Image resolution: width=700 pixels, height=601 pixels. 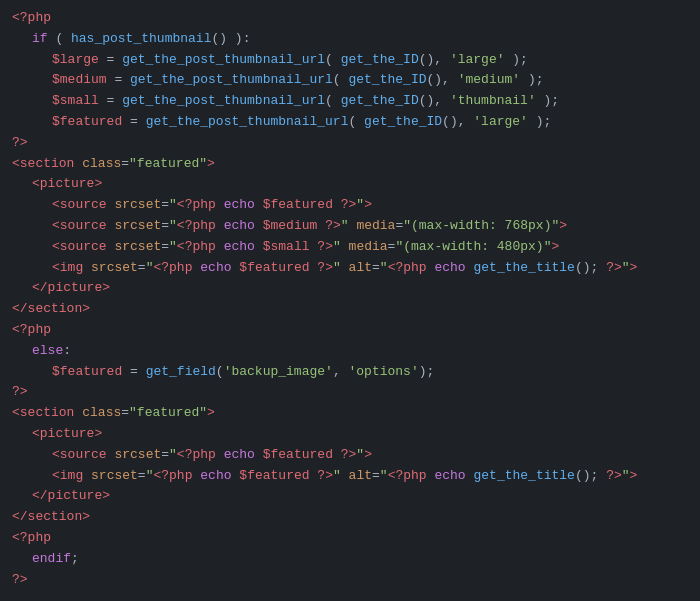 I want to click on keyword-echo7: echo, so click(x=216, y=476).